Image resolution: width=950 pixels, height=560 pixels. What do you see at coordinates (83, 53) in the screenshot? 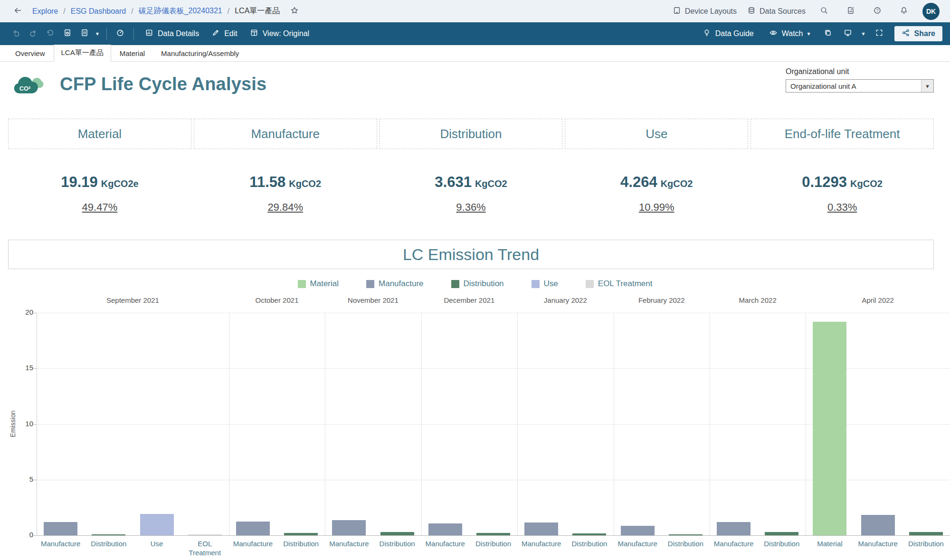
I see `tab-lca-: LCA單一產品` at bounding box center [83, 53].